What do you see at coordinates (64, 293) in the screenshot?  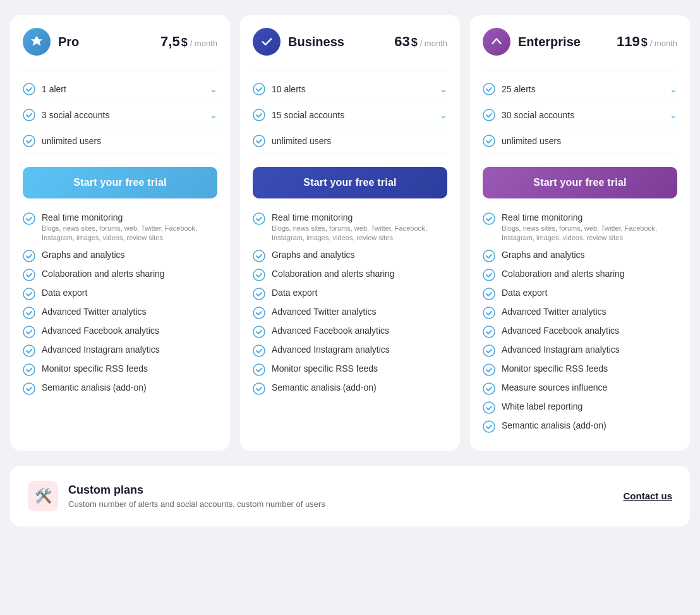 I see `feature-item-text-pro-3: Data export` at bounding box center [64, 293].